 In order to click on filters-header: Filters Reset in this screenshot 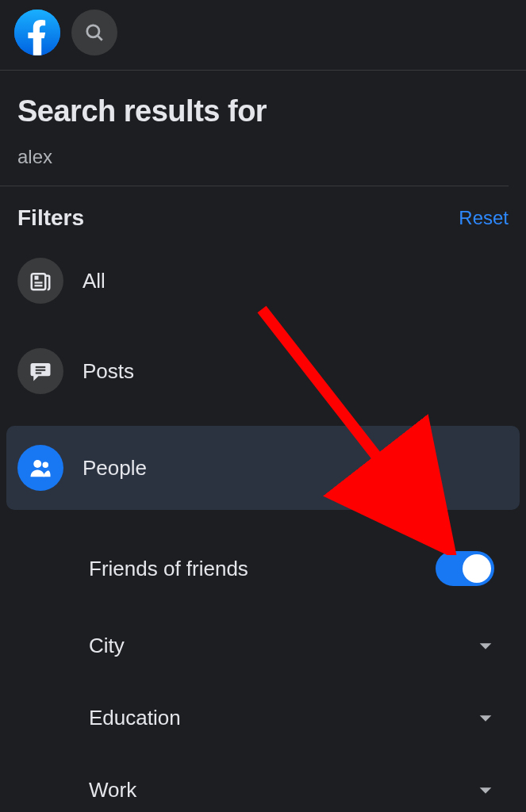, I will do `click(263, 216)`.